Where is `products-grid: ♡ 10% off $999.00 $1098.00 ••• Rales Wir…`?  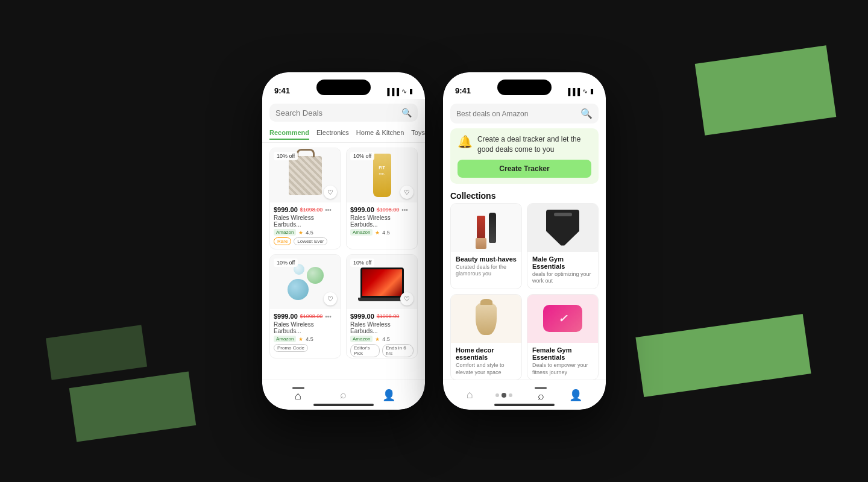
products-grid: ♡ 10% off $999.00 $1098.00 ••• Rales Wir… is located at coordinates (344, 253).